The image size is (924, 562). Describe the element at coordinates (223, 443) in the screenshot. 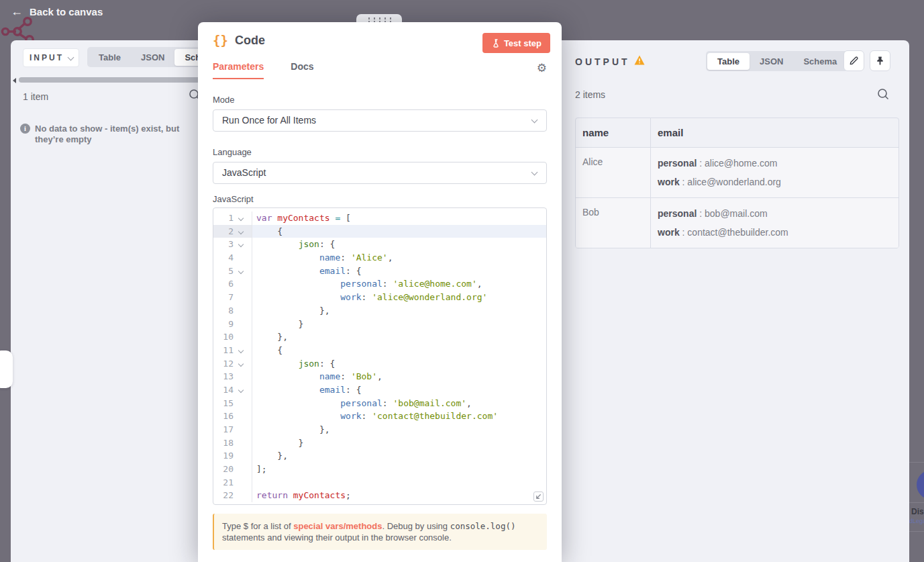

I see `line-number: 18` at that location.